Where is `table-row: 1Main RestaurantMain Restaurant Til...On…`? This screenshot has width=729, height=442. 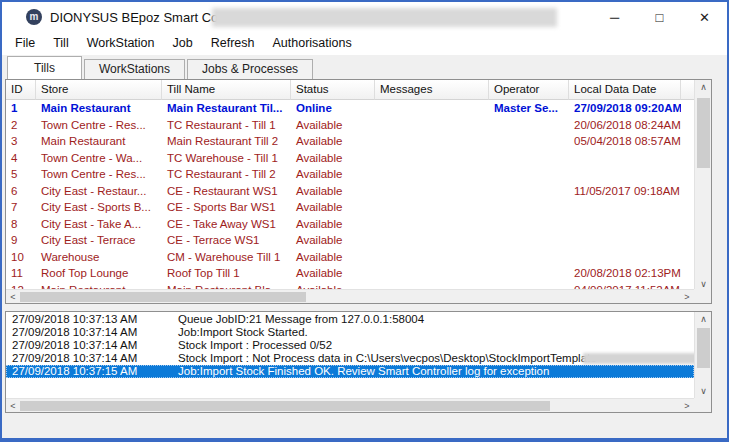
table-row: 1Main RestaurantMain Restaurant Til...On… is located at coordinates (350, 108).